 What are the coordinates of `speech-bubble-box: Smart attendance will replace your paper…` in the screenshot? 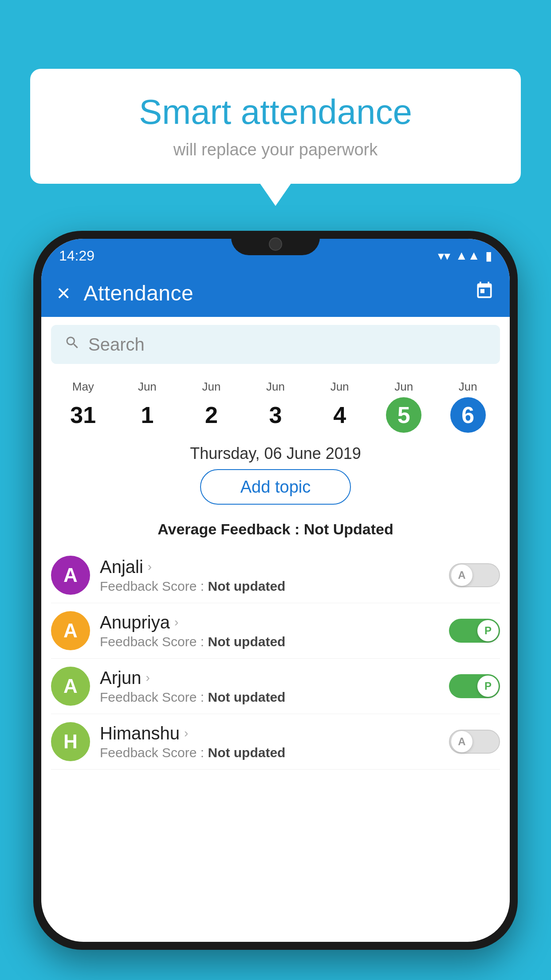 It's located at (276, 126).